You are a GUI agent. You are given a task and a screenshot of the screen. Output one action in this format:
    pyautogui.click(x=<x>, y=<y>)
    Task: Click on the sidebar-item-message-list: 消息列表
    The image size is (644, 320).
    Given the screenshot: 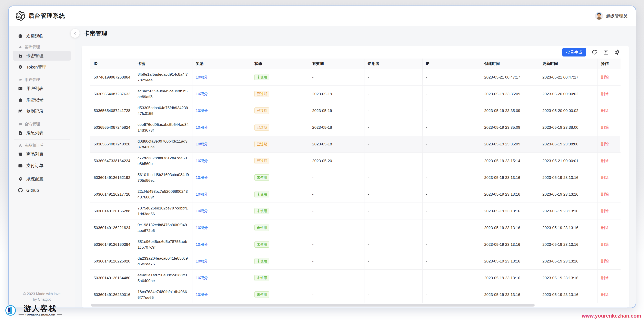 What is the action you would take?
    pyautogui.click(x=42, y=133)
    